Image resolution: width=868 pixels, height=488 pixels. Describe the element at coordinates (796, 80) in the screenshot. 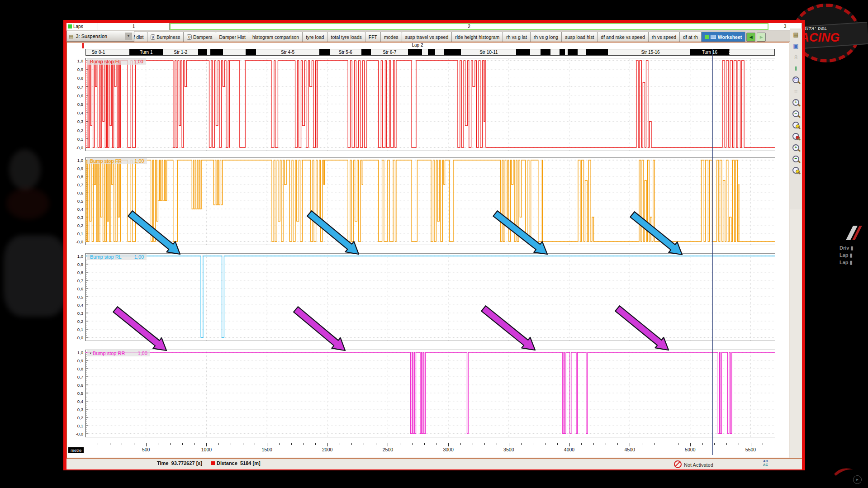

I see `zoom-region-icon: □` at that location.